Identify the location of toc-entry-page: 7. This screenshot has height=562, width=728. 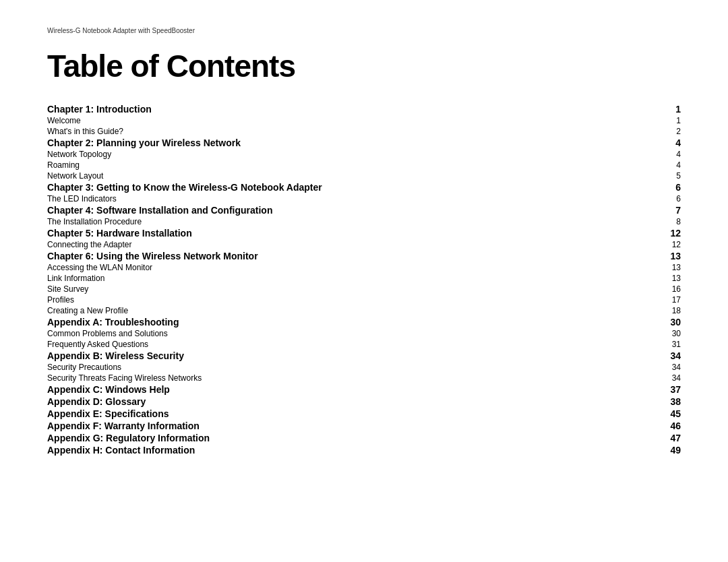
(643, 210).